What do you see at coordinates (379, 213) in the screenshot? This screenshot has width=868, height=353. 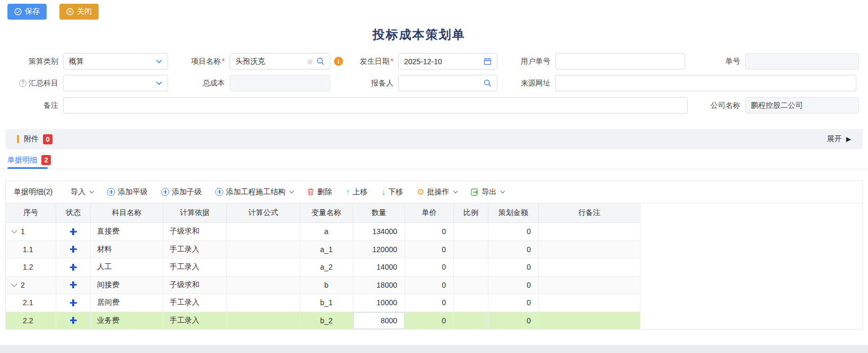 I see `col-header-qty: 数量` at bounding box center [379, 213].